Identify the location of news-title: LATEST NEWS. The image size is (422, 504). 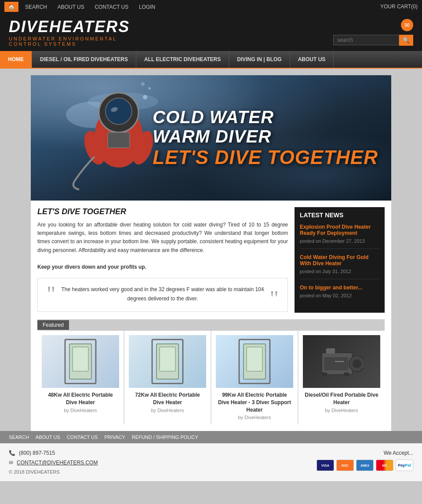
(339, 215).